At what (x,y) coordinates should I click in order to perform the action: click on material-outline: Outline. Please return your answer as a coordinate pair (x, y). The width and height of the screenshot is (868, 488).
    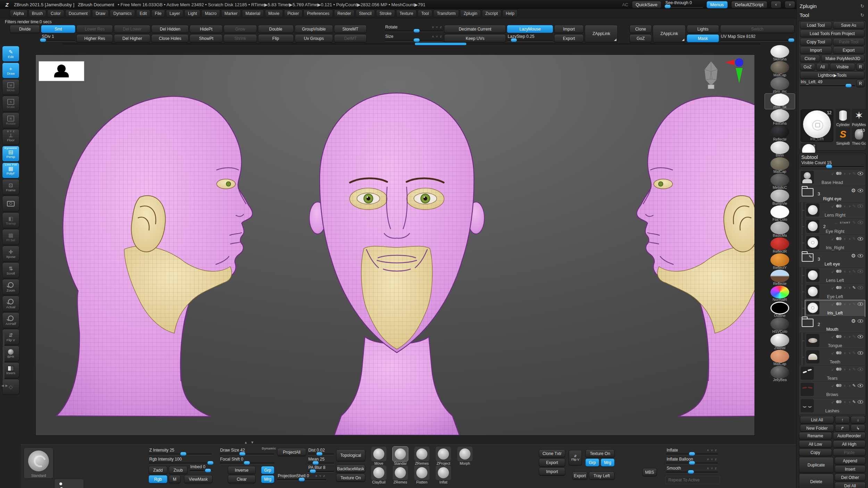
    Looking at the image, I should click on (780, 310).